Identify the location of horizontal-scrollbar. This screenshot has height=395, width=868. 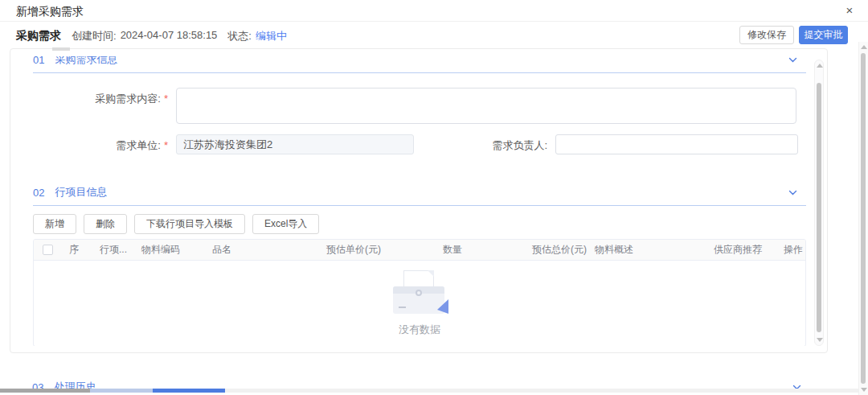
(429, 391).